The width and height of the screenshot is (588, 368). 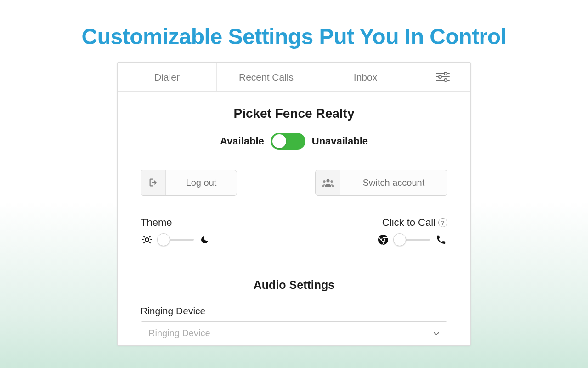 What do you see at coordinates (205, 240) in the screenshot?
I see `moon-icon` at bounding box center [205, 240].